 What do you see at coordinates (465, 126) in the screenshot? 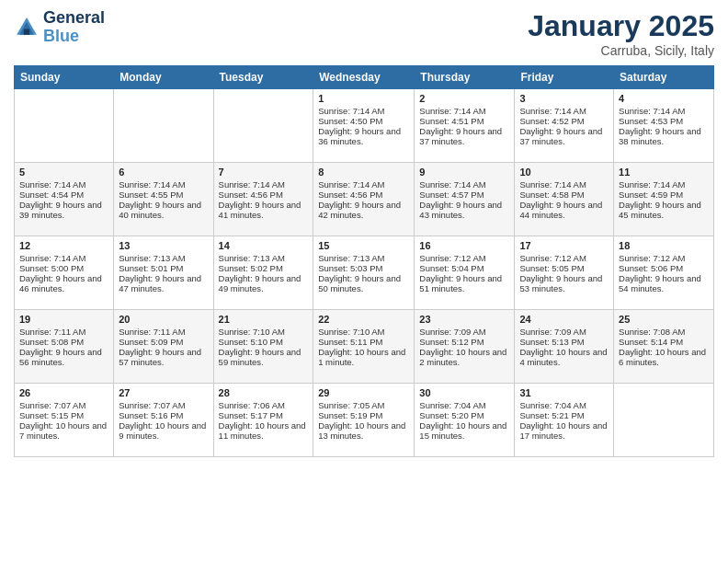
I see `calendar-cell: 2Sunrise: 7:14 AMSunset: 4:51 PMDaylight…` at bounding box center [465, 126].